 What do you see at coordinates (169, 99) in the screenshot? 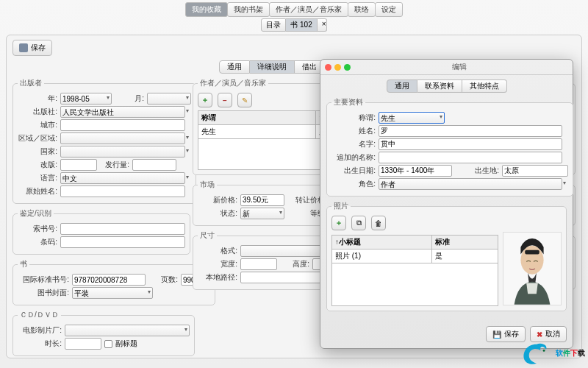
I see `month-select` at bounding box center [169, 99].